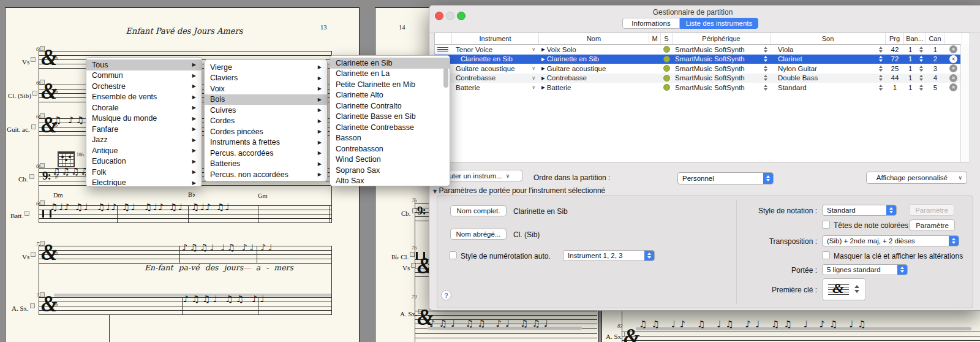 The width and height of the screenshot is (980, 342). What do you see at coordinates (953, 49) in the screenshot?
I see `delete-icon: ✕` at bounding box center [953, 49].